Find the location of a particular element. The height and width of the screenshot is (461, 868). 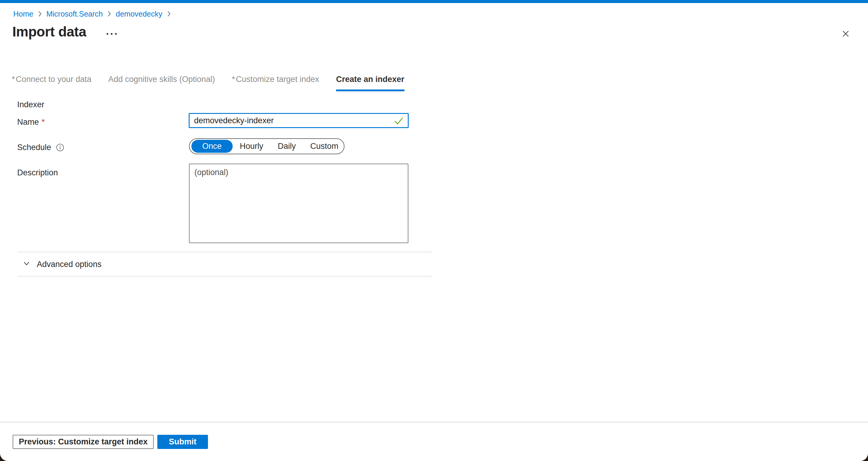

advanced-options-toggle: Advanced options is located at coordinates (62, 264).